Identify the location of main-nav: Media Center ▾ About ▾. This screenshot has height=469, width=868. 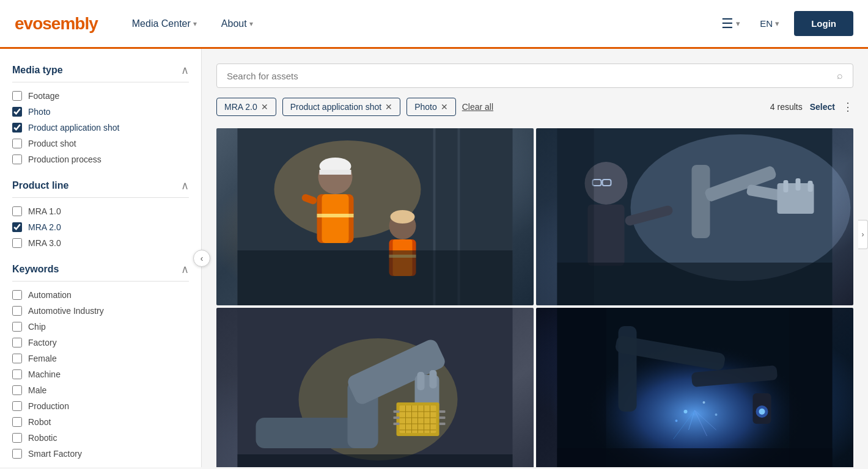
(419, 24).